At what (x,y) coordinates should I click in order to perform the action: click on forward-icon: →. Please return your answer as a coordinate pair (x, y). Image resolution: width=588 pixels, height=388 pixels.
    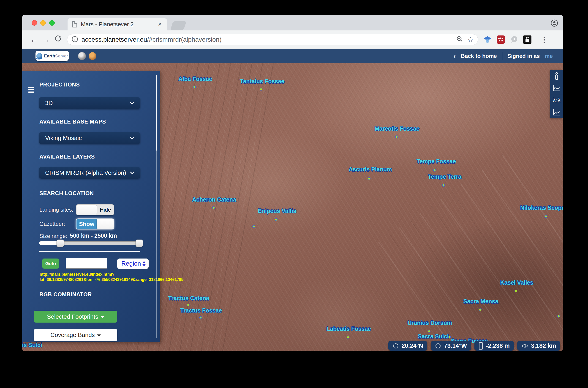
    Looking at the image, I should click on (46, 40).